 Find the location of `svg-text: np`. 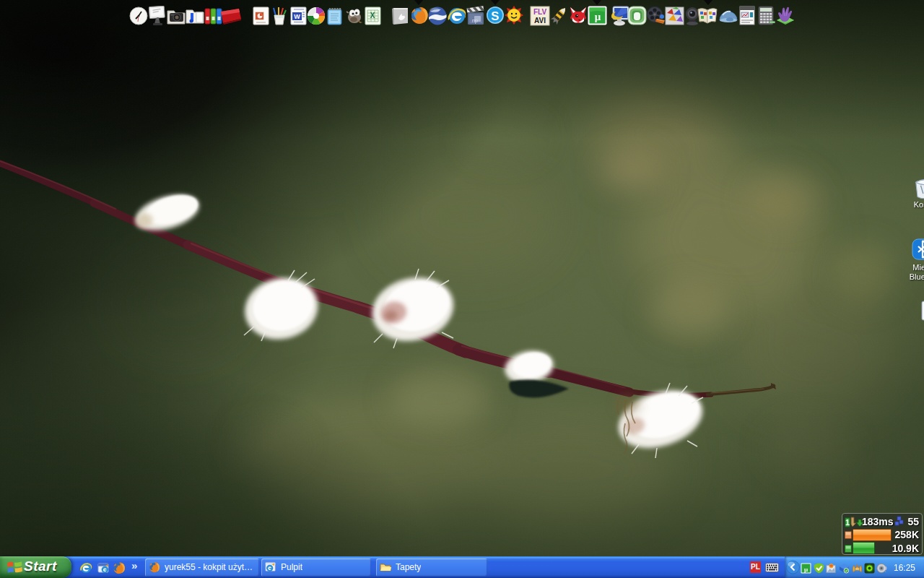

svg-text: np is located at coordinates (475, 21).